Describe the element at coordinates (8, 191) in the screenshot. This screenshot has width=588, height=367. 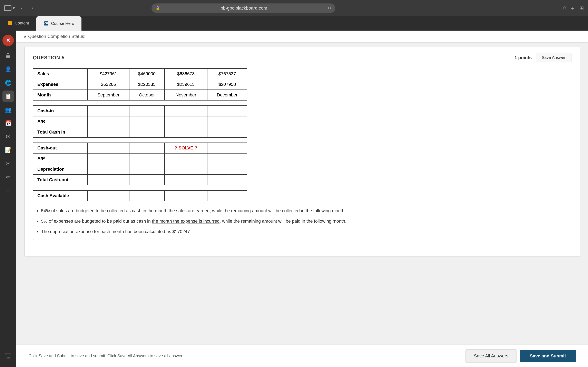
I see `back-icon: ←` at that location.